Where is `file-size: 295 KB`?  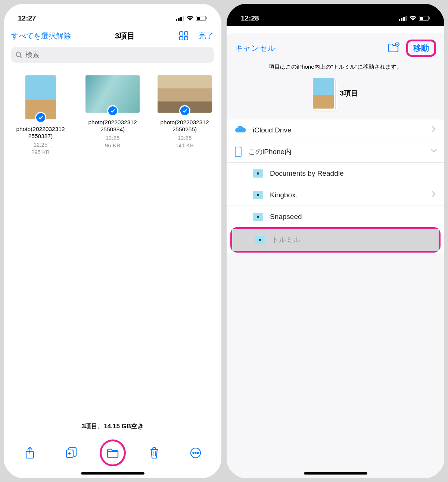 file-size: 295 KB is located at coordinates (40, 152).